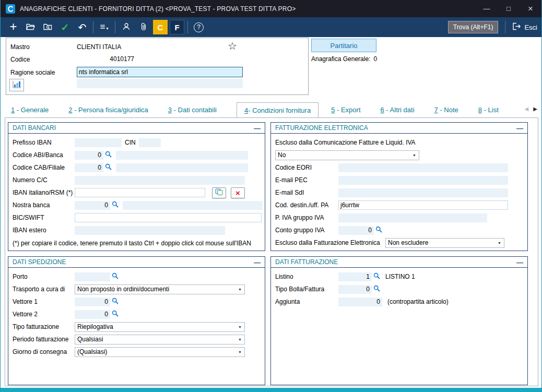 The width and height of the screenshot is (542, 392). I want to click on tab-condizioni-fornitura: 4 - Condizioni fornitura, so click(278, 110).